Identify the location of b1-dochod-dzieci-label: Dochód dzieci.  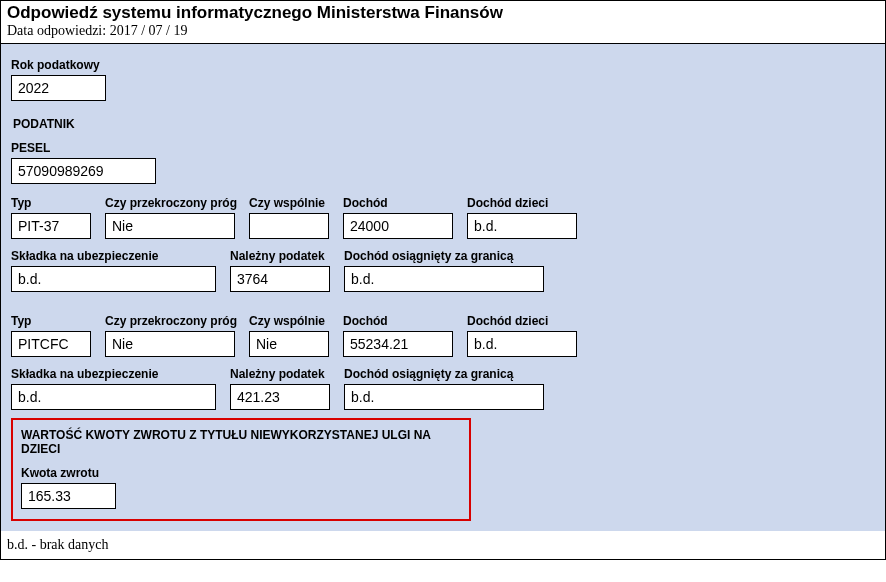
(522, 203).